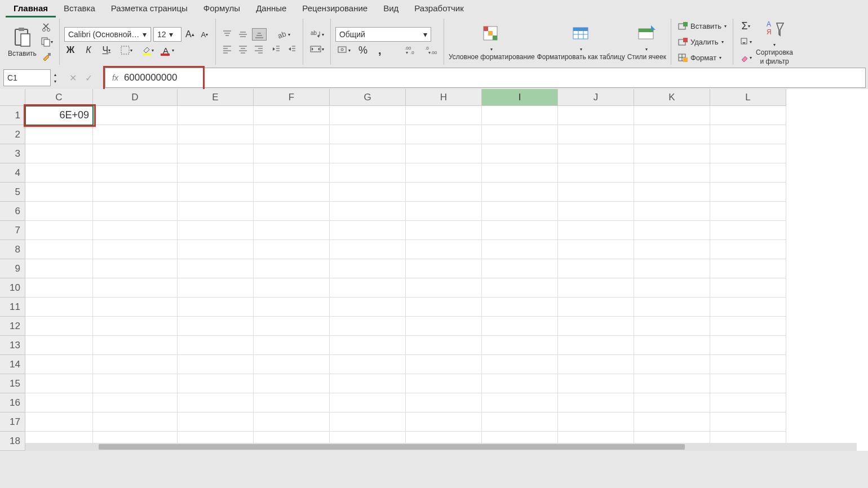 The image size is (868, 488). What do you see at coordinates (59, 250) in the screenshot?
I see `cell-C8` at bounding box center [59, 250].